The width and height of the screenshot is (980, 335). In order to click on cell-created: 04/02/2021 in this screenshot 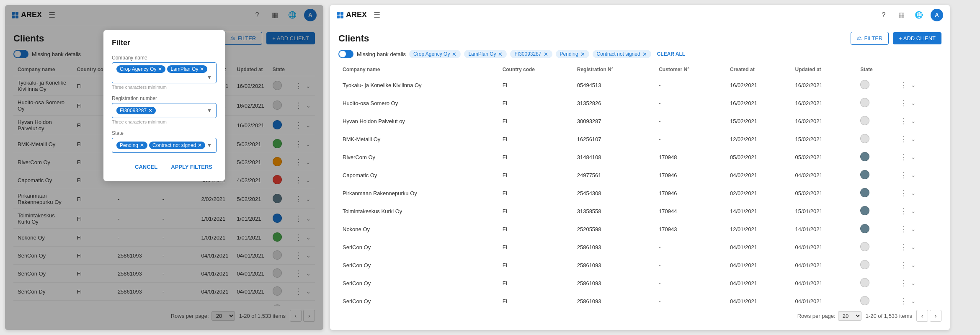, I will do `click(758, 175)`.